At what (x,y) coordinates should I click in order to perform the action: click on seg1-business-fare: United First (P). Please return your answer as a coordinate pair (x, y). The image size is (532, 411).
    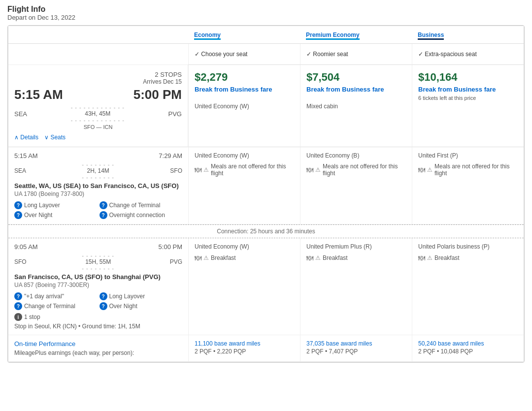
    Looking at the image, I should click on (468, 156).